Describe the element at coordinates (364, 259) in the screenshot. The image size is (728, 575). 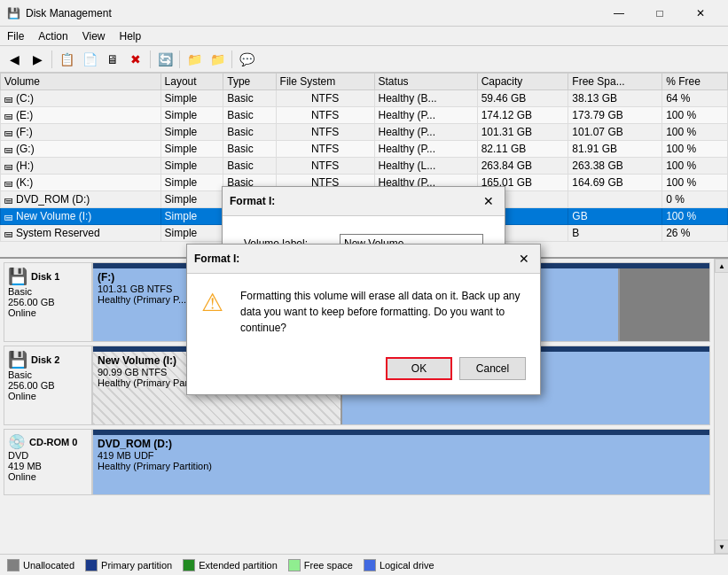
I see `confirm-dialog-titlebar: Format I: ✕` at that location.